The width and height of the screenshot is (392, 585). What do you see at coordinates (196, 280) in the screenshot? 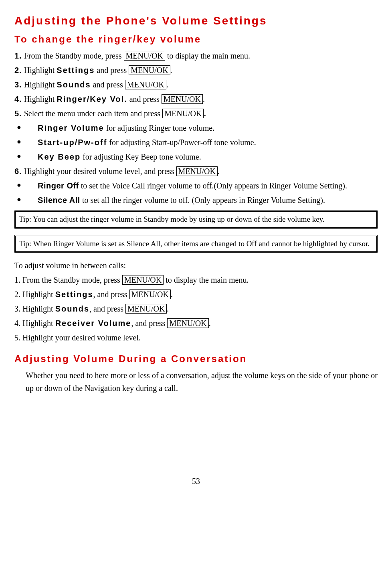
I see `step-b1: 1. From the Standby mode, press MENU/OK …` at bounding box center [196, 280].